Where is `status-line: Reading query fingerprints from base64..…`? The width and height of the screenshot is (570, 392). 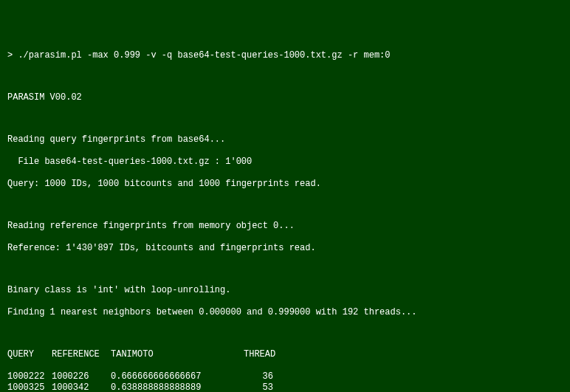 status-line: Reading query fingerprints from base64..… is located at coordinates (285, 140).